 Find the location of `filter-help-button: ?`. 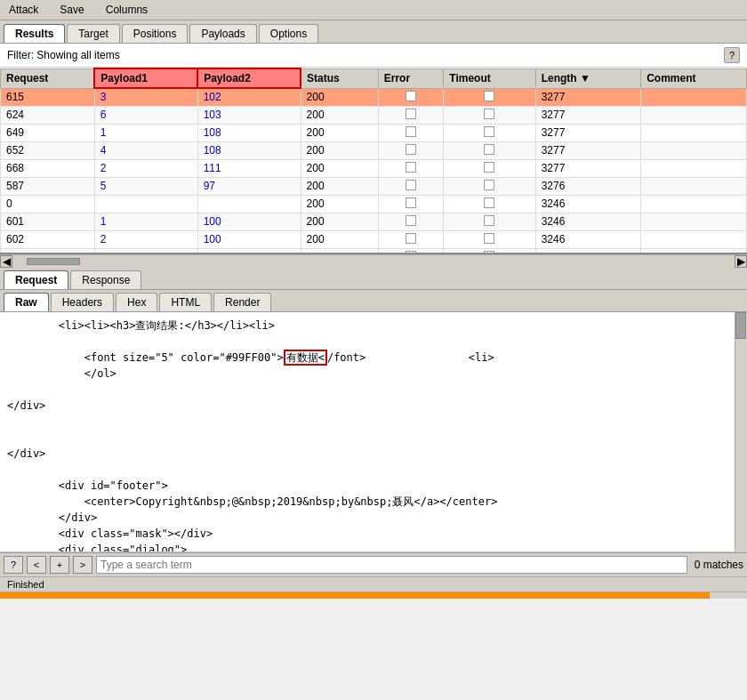

filter-help-button: ? is located at coordinates (732, 55).